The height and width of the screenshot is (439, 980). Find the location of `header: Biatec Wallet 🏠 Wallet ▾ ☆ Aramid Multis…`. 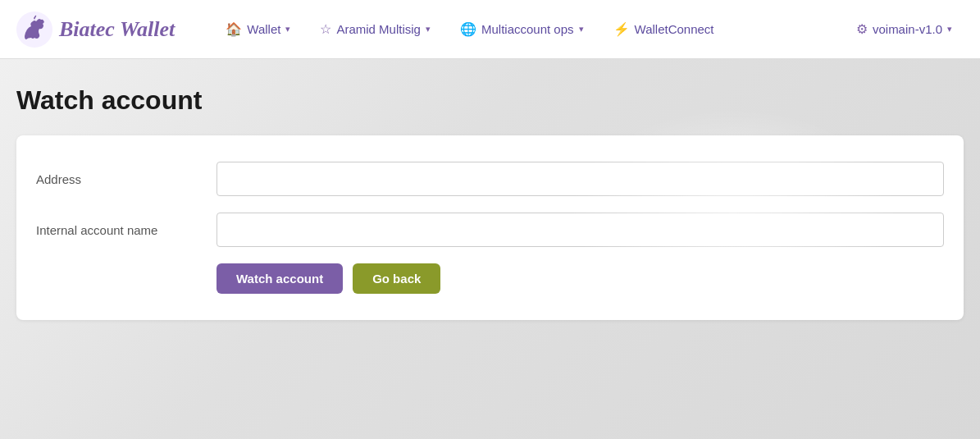

header: Biatec Wallet 🏠 Wallet ▾ ☆ Aramid Multis… is located at coordinates (490, 30).